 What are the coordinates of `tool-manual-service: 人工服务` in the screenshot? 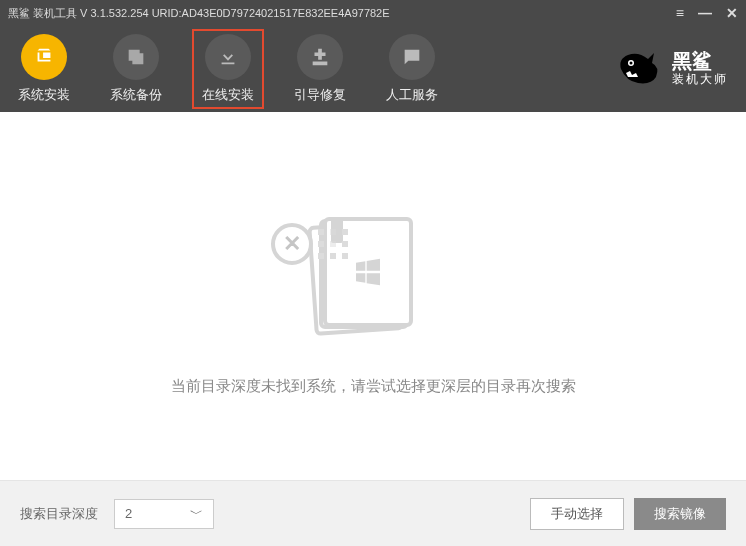 It's located at (412, 69).